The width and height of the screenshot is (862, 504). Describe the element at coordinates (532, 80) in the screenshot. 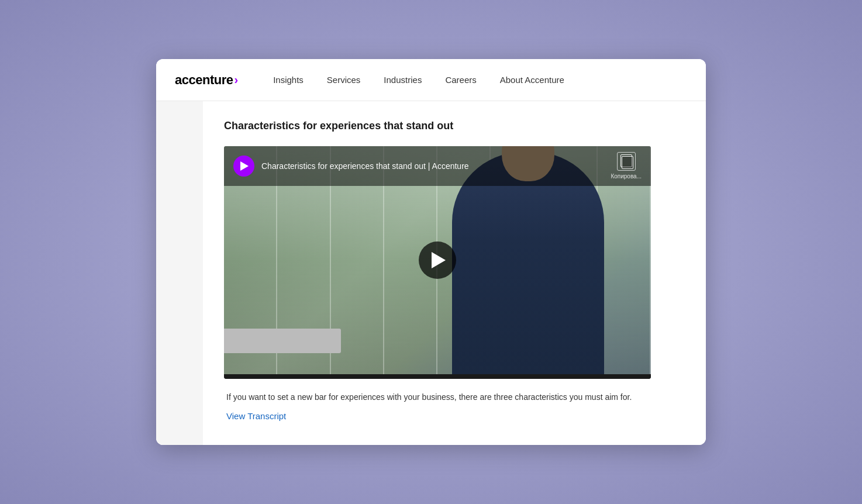

I see `nav-link-about: About Accenture` at that location.